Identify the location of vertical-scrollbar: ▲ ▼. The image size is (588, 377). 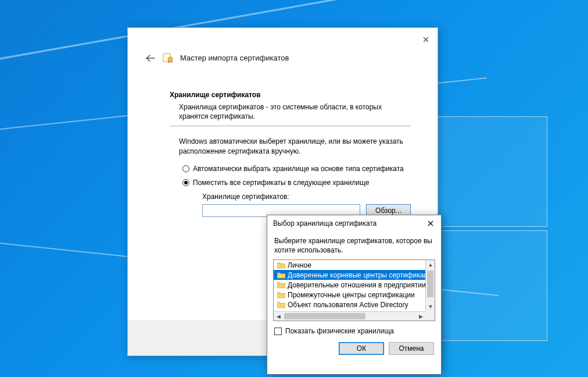
(430, 286).